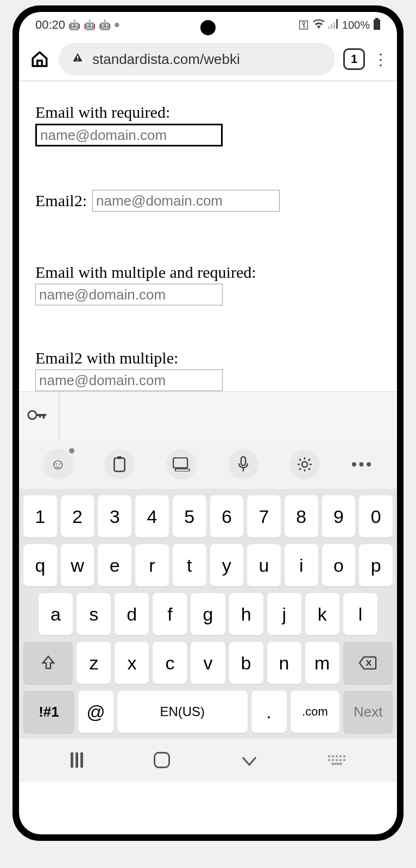  What do you see at coordinates (269, 712) in the screenshot?
I see `period-key: .` at bounding box center [269, 712].